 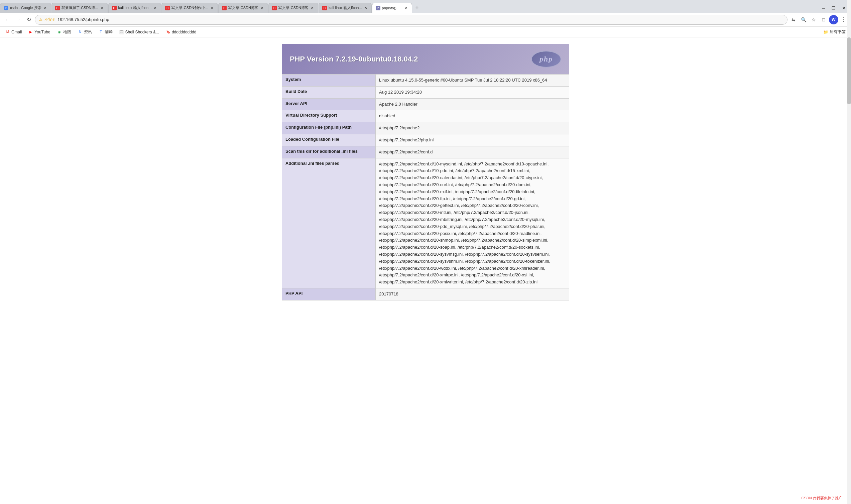 What do you see at coordinates (426, 294) in the screenshot?
I see `table-row: PHP API20170718` at bounding box center [426, 294].